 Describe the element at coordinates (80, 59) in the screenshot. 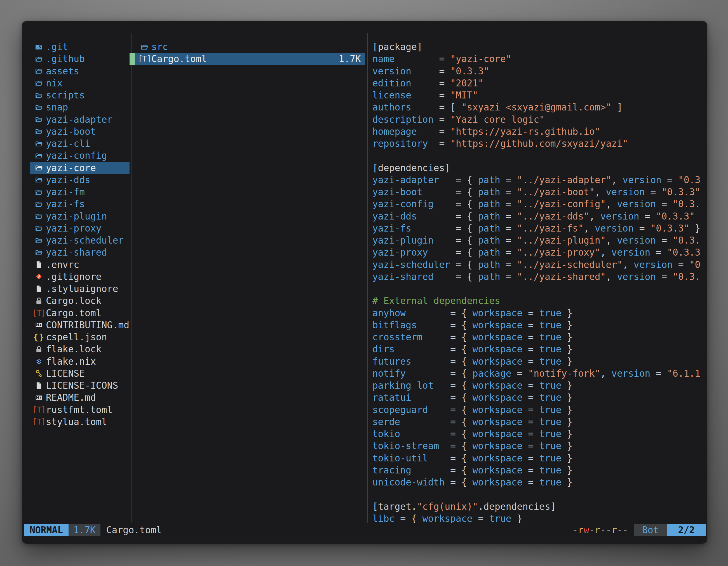

I see `folder-row-github: .github` at that location.